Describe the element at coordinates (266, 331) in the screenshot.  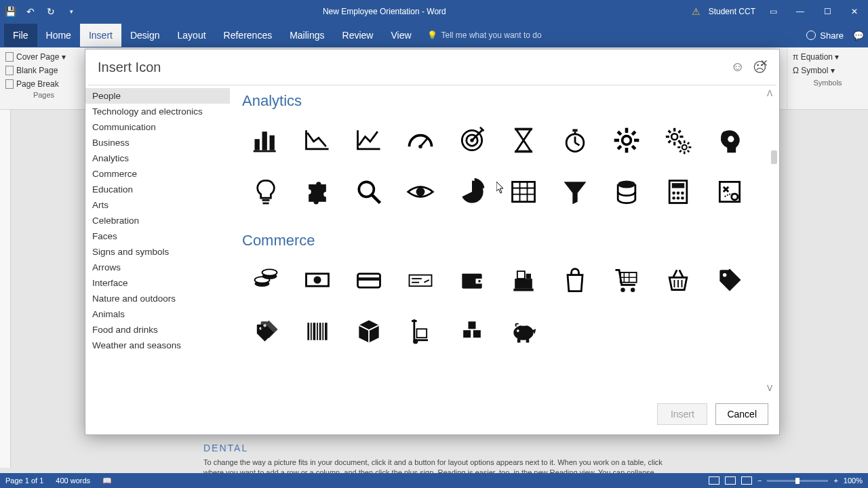
I see `tags-icon` at that location.